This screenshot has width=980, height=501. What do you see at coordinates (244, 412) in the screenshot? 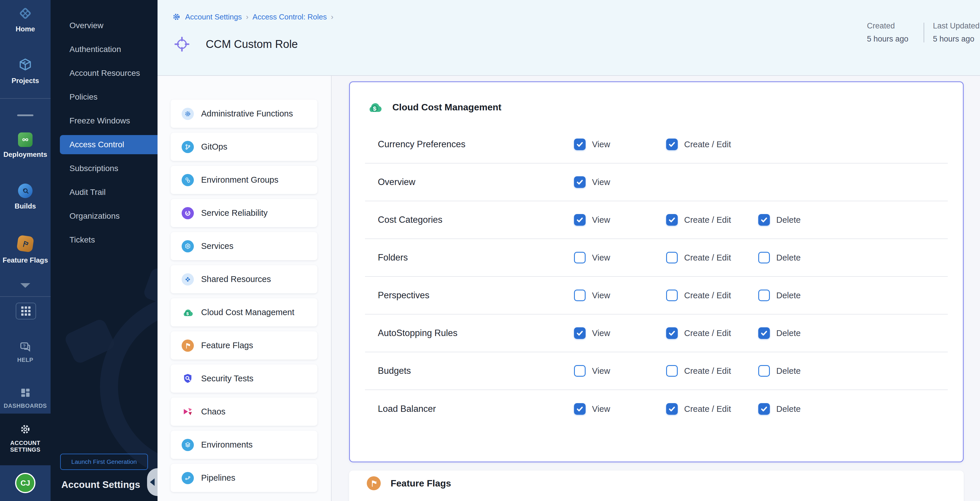
I see `module-card-chaos: Chaos` at bounding box center [244, 412].